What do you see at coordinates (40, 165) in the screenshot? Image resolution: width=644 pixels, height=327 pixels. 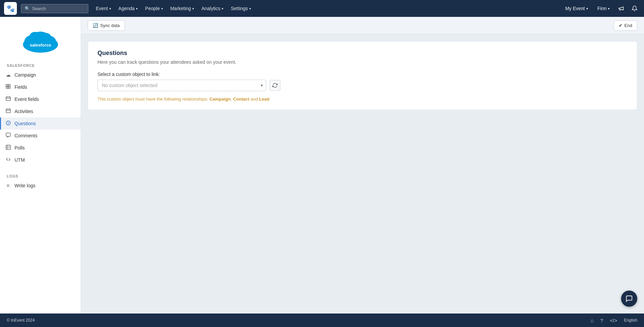 I see `sidebar: salesforce SALESFORCE ☁ Campaign Fields …` at bounding box center [40, 165].